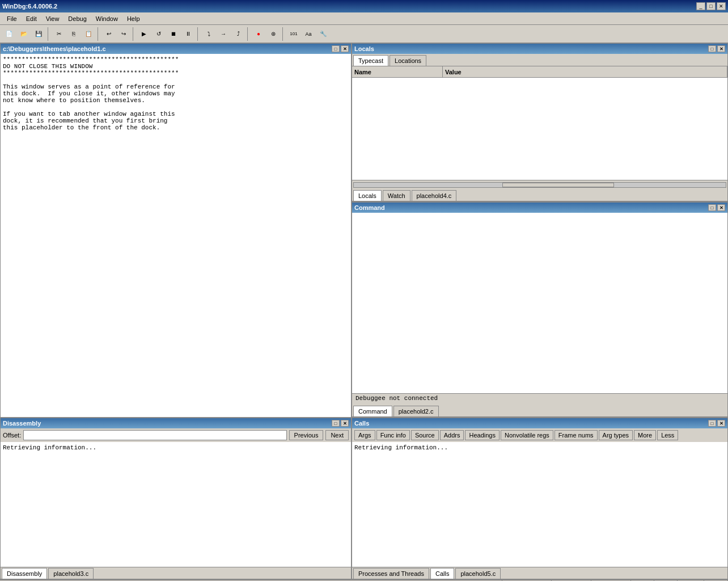  Describe the element at coordinates (712, 208) in the screenshot. I see `command-maximize-button: □` at that location.